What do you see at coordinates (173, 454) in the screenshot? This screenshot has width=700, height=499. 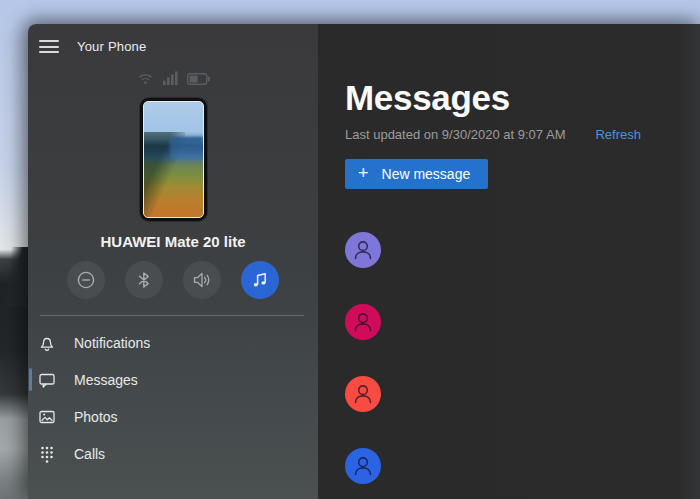 I see `sidebar-item-calls: Calls` at bounding box center [173, 454].